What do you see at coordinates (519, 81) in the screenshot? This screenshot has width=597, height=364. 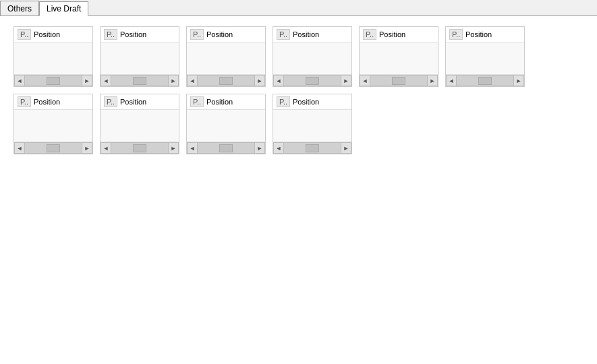 I see `scroll-right-6: ►` at bounding box center [519, 81].